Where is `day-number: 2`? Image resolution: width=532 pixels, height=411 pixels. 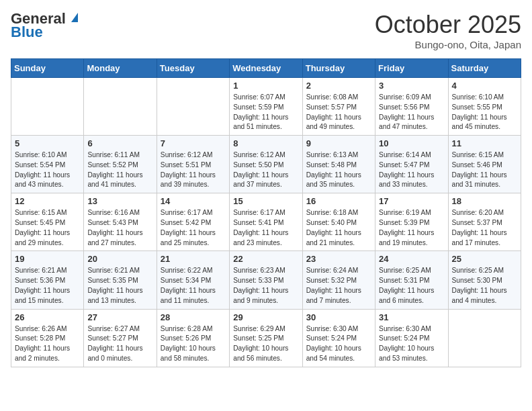
day-number: 2 is located at coordinates (339, 86).